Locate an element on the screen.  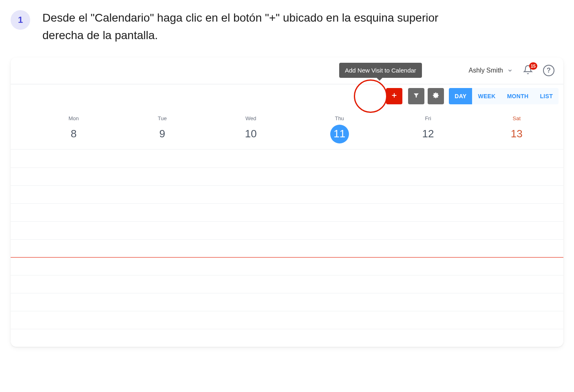
day-col-tue: Tue 9 is located at coordinates (162, 130).